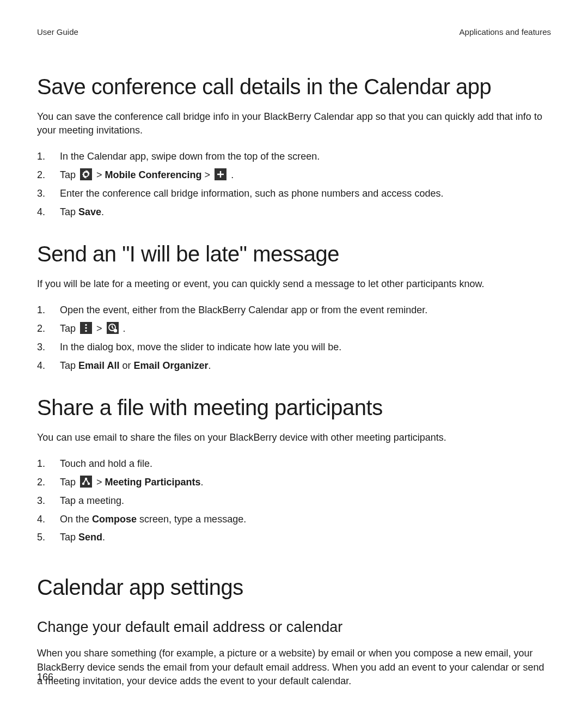 The width and height of the screenshot is (588, 706). What do you see at coordinates (154, 175) in the screenshot?
I see `mobile-conferencing-label: Mobile Conferencing` at bounding box center [154, 175].